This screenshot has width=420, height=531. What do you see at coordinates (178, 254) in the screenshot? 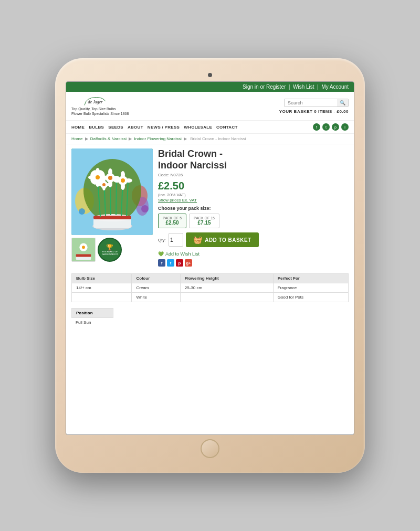
I see `wishlist-link: 💚 Add to Wish List` at bounding box center [178, 254].